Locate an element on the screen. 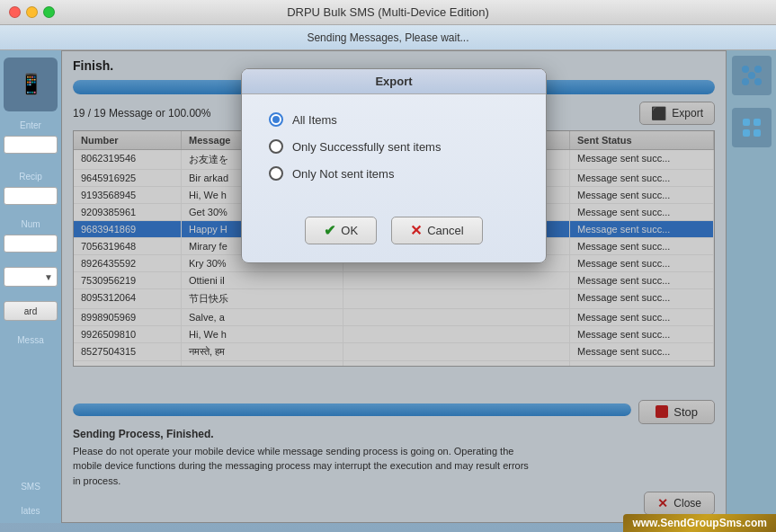 The image size is (776, 532). radio-sent-items: Only Successfully sent items is located at coordinates (394, 146).